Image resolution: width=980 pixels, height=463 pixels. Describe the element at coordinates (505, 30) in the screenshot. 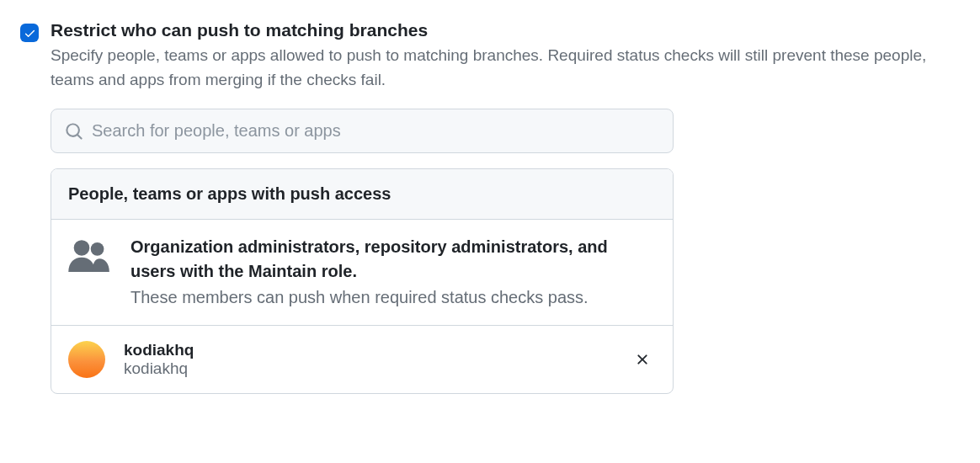

I see `setting-title: Restrict who can push to matching branch…` at that location.